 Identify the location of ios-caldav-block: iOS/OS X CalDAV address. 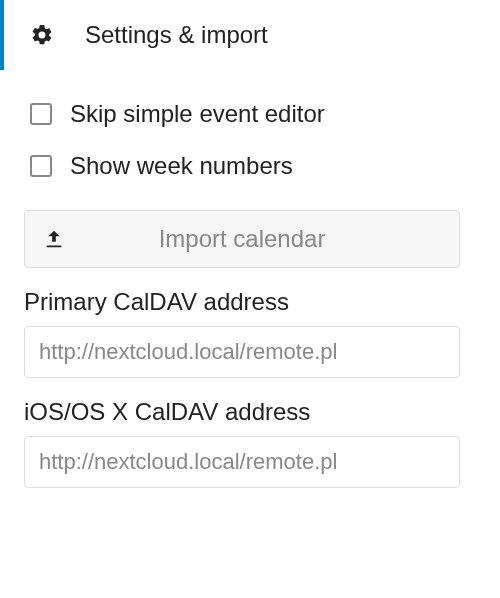
(242, 443).